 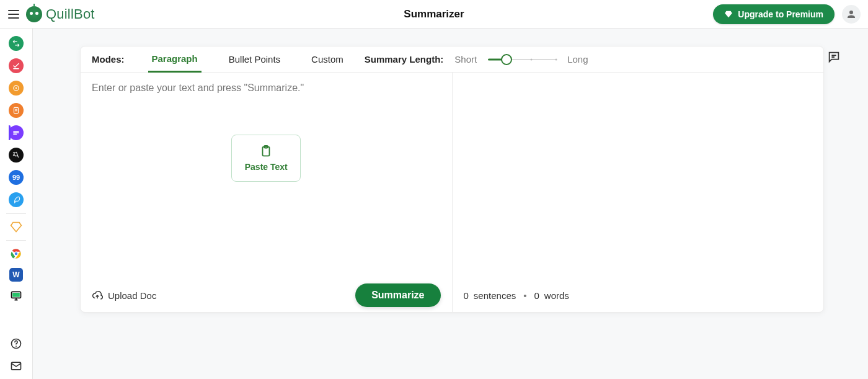 What do you see at coordinates (495, 295) in the screenshot?
I see `sentence-word: sentences` at bounding box center [495, 295].